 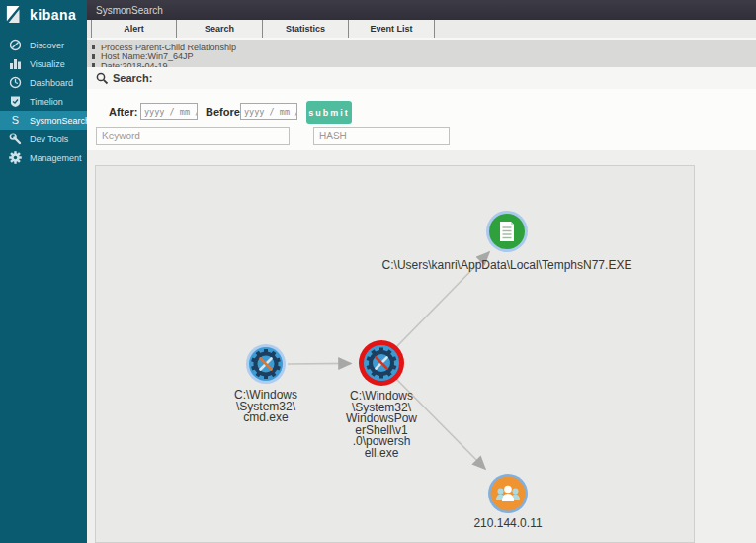 What do you see at coordinates (507, 231) in the screenshot?
I see `file-document-icon` at bounding box center [507, 231].